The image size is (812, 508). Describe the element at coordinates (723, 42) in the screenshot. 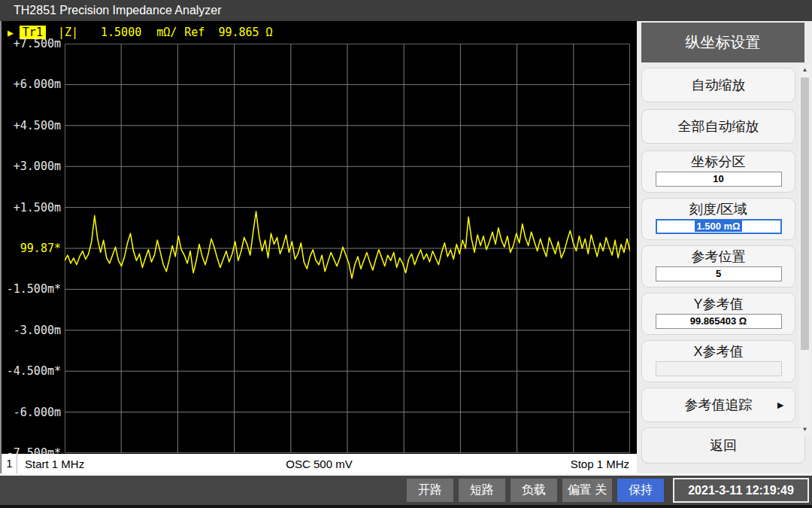

I see `sidebar-title: 纵坐标设置` at that location.